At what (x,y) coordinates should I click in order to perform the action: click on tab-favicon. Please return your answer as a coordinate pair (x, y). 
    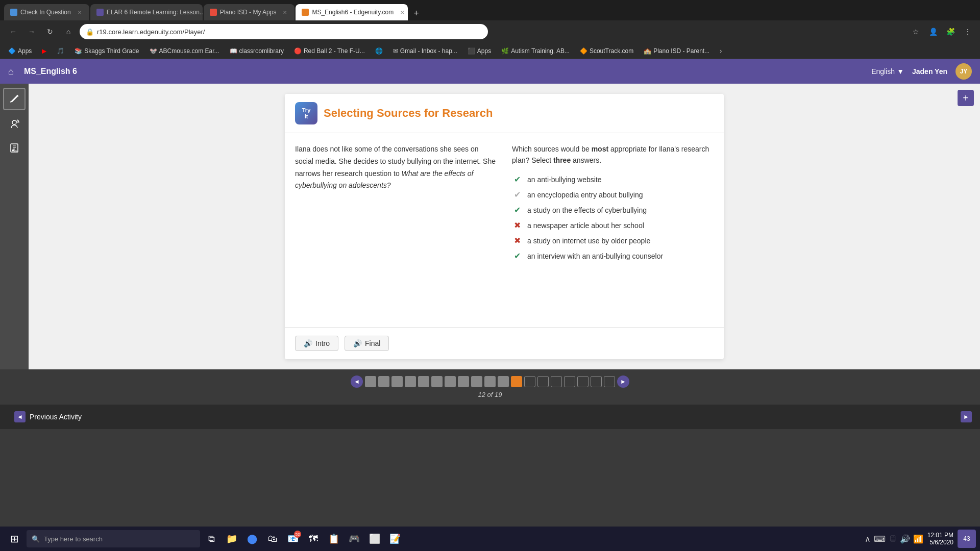
    Looking at the image, I should click on (14, 12).